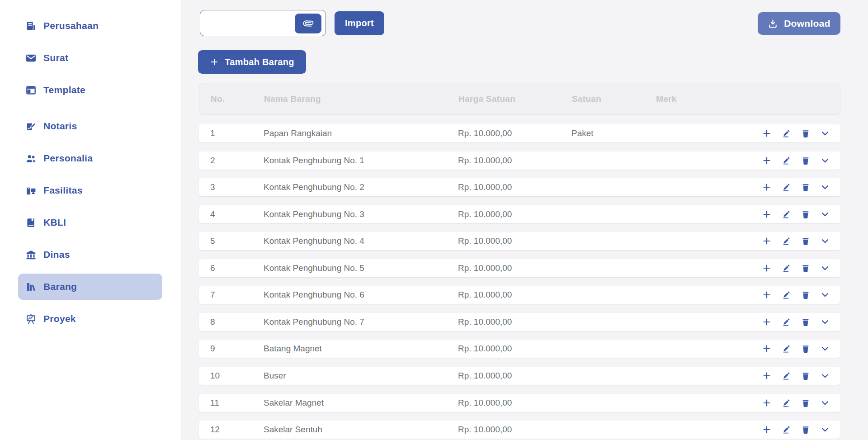 The width and height of the screenshot is (868, 440). I want to click on column-header-satuan: Satuan, so click(587, 99).